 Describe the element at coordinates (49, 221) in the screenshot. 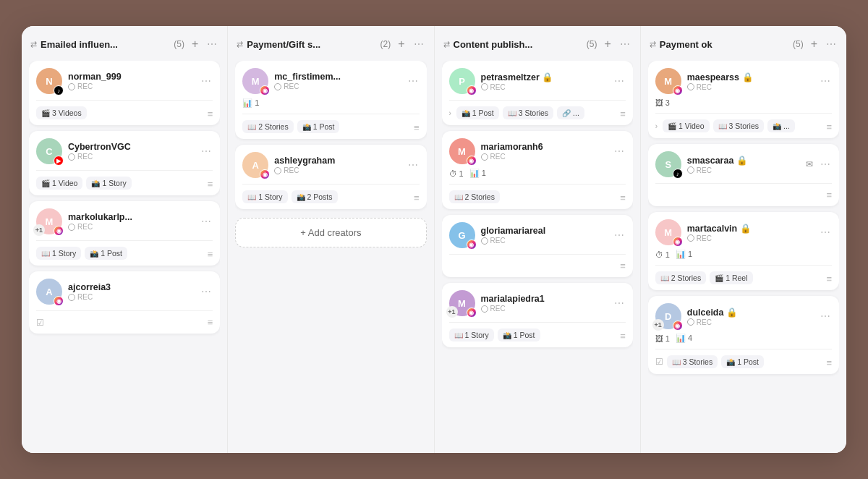

I see `avatar-wrap: +1M◉` at that location.